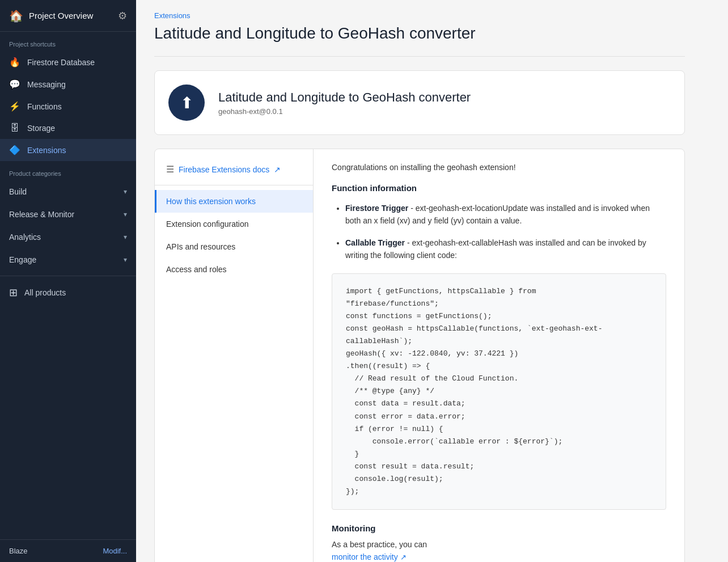 Image resolution: width=728 pixels, height=562 pixels. What do you see at coordinates (345, 98) in the screenshot?
I see `extension-card-title: Latitude and Longitude to GeoHash conver…` at bounding box center [345, 98].